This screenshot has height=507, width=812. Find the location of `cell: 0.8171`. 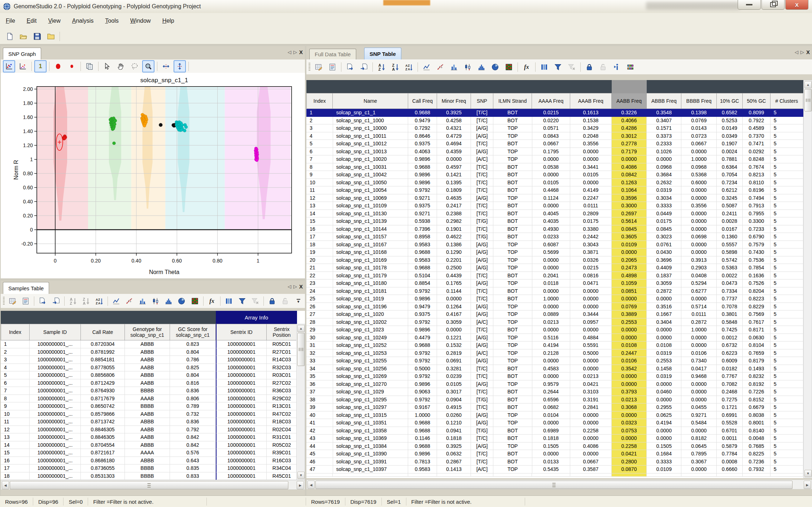

cell: 0.8171 is located at coordinates (756, 330).